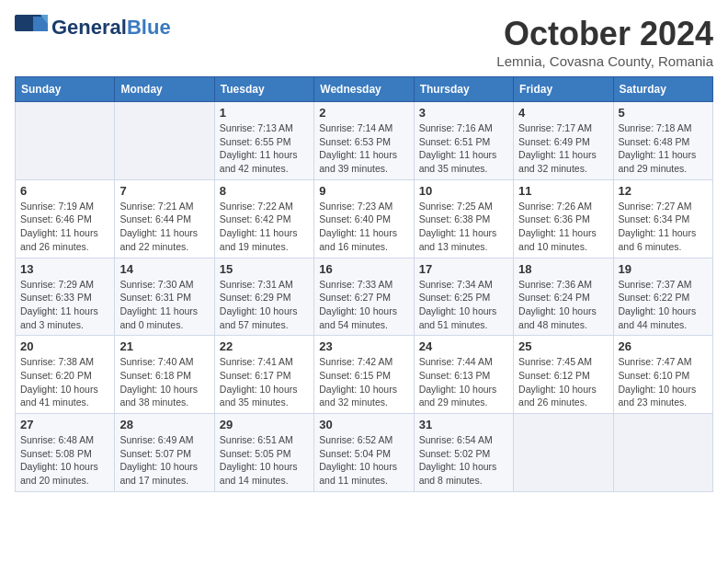  Describe the element at coordinates (463, 112) in the screenshot. I see `day-number: 3` at that location.